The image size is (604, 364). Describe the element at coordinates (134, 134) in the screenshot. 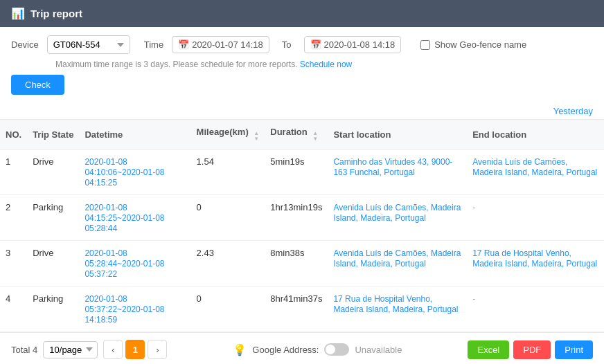

I see `th-datetime: Datetime` at that location.